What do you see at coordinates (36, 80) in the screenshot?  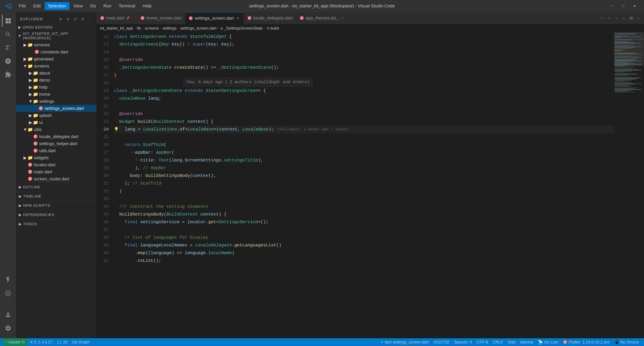 I see `demo-folder-icon: 📁` at bounding box center [36, 80].